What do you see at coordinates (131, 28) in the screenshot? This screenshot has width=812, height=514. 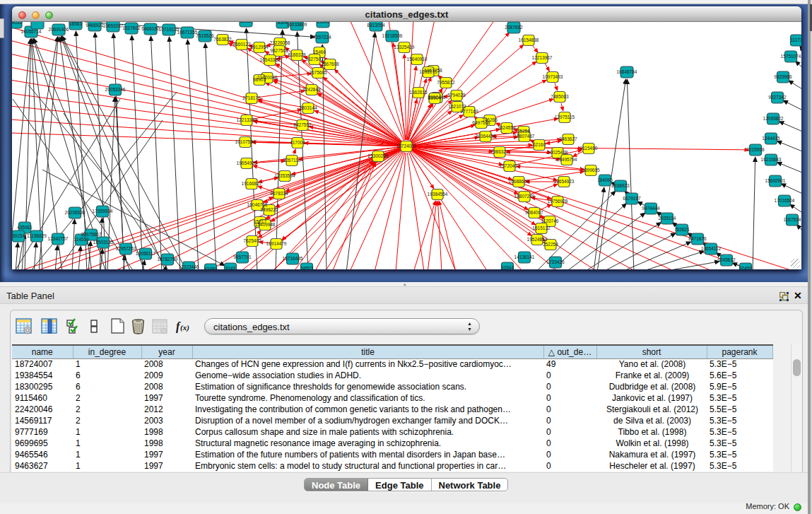 I see `svg-text: 1527602` at bounding box center [131, 28].